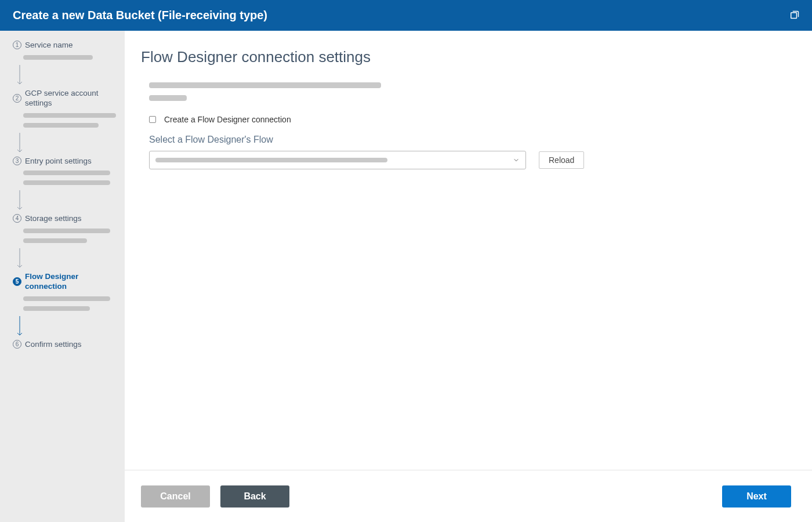  Describe the element at coordinates (53, 219) in the screenshot. I see `step-label: Storage settings` at that location.